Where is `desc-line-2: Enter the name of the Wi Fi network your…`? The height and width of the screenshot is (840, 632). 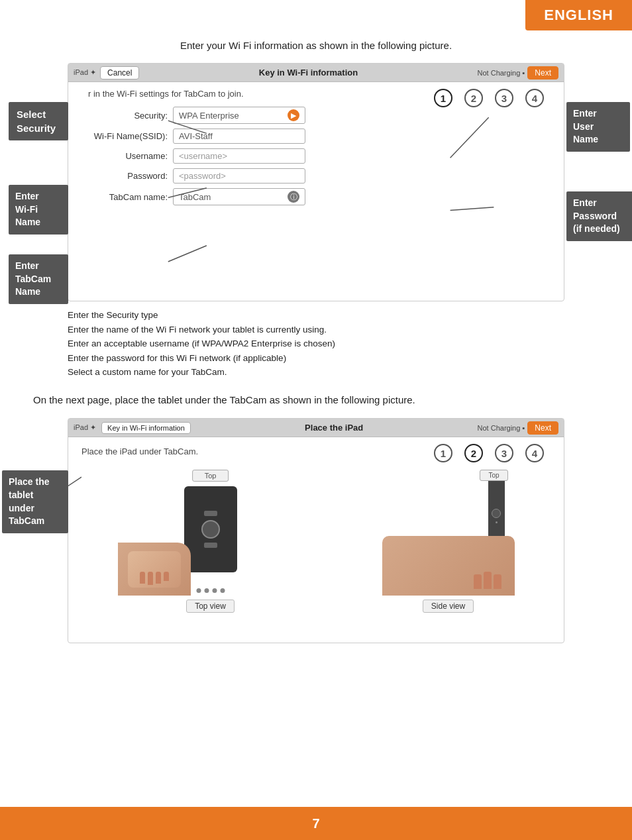
desc-line-2: Enter the name of the Wi Fi network your… is located at coordinates (316, 330).